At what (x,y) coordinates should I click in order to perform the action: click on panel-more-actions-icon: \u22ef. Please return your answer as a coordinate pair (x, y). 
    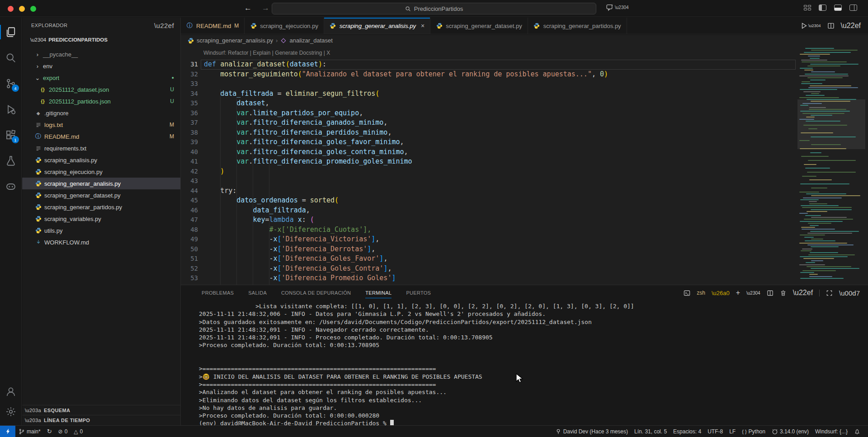
    Looking at the image, I should click on (803, 293).